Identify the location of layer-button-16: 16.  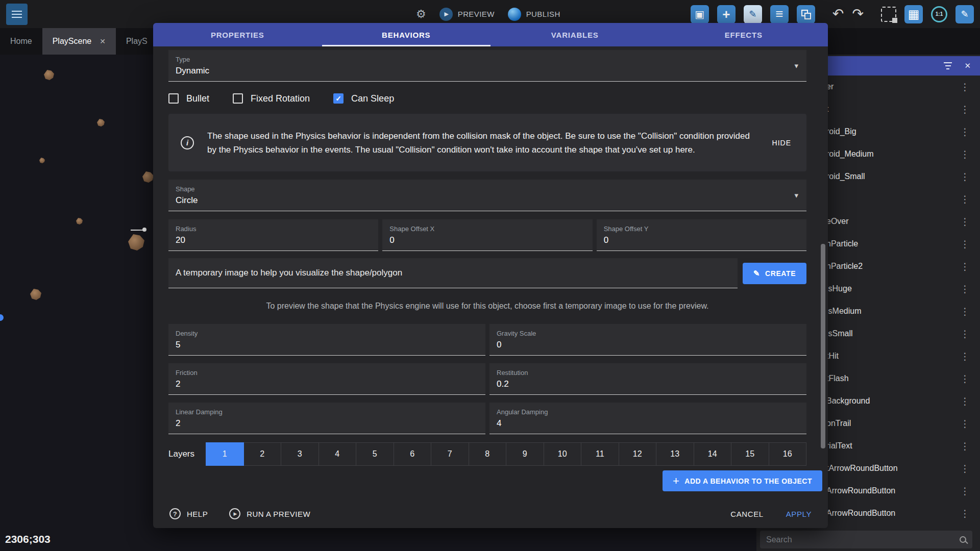
(788, 454).